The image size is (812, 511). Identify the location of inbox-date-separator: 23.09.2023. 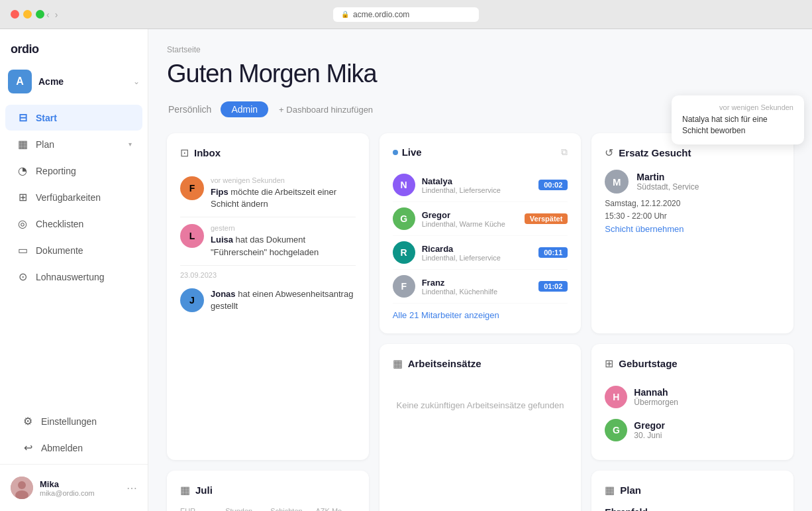
(268, 274).